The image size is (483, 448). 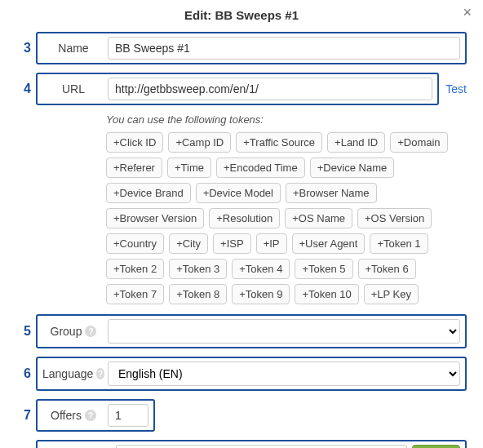 I want to click on group-label: Group ?, so click(x=73, y=331).